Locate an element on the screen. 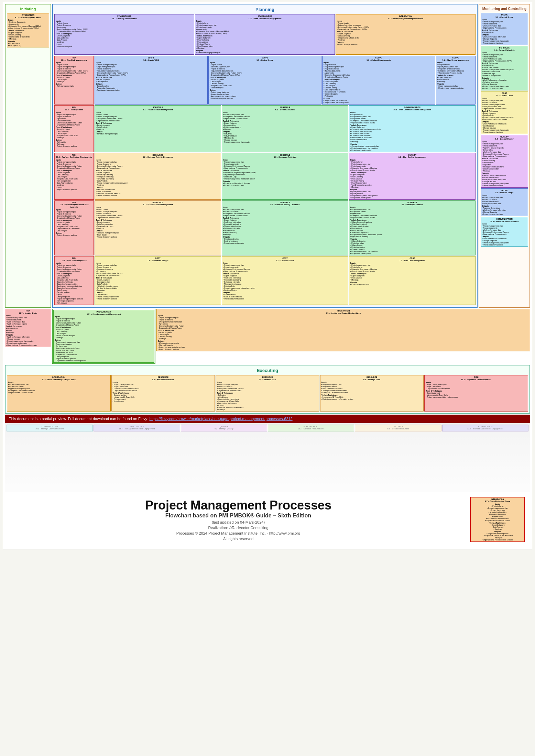 The width and height of the screenshot is (535, 756). p11-3-outputs: • Risk register• Risk report• Project do… is located at coordinates (74, 144).